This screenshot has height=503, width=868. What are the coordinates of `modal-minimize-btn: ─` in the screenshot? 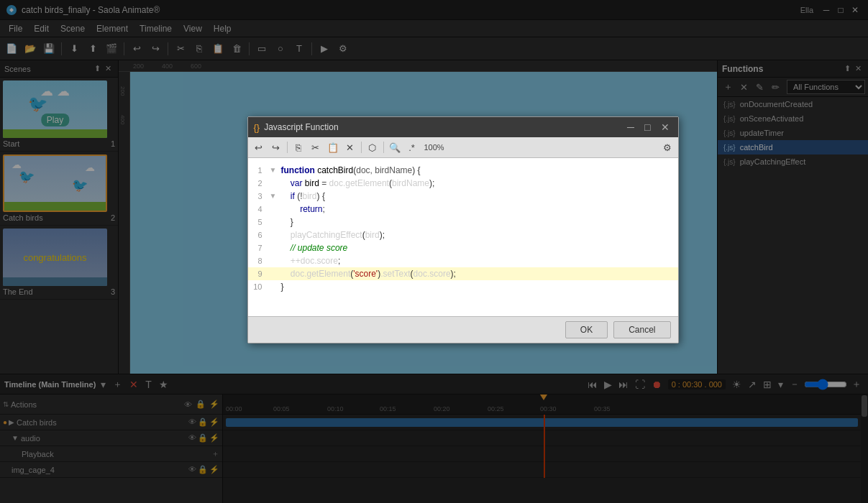 It's located at (631, 127).